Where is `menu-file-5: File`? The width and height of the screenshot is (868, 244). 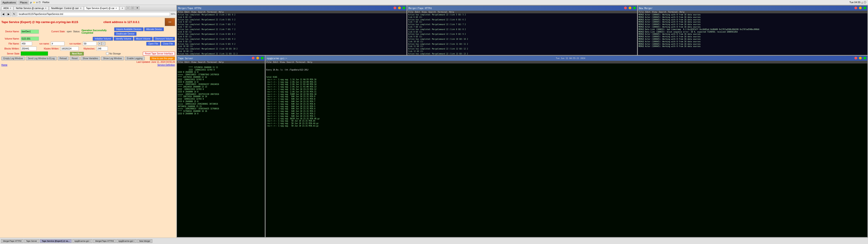 menu-file-5: File is located at coordinates (269, 62).